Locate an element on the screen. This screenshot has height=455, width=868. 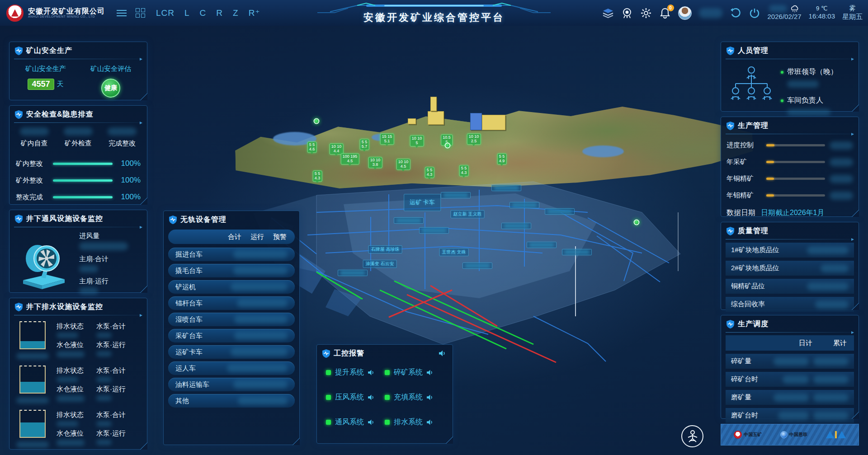
equipment-row: 湿喷台车 is located at coordinates (231, 319).